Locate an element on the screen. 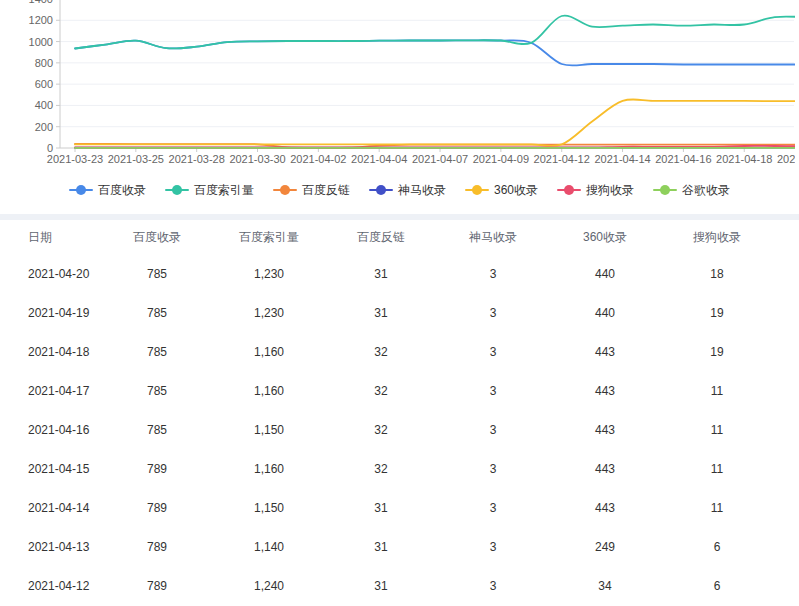 This screenshot has width=799, height=606. table-row: 2021-04-127891,2403133461 is located at coordinates (400, 586).